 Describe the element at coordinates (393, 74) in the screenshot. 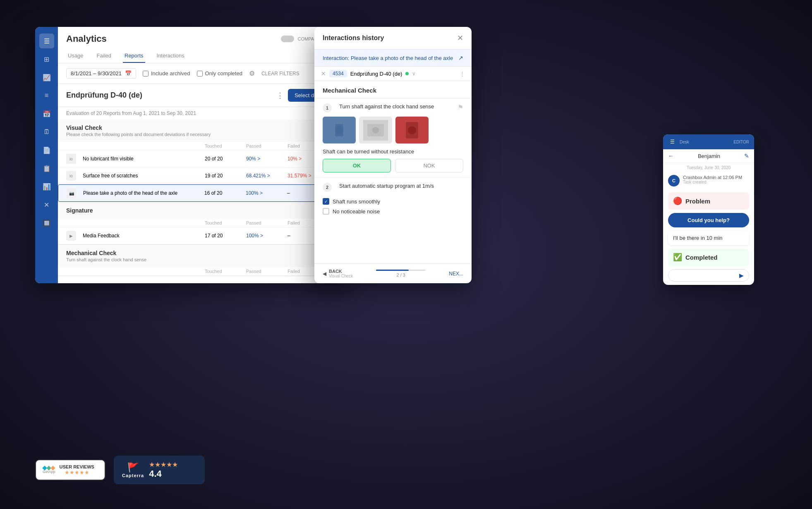

I see `report-selector: ✕ 4534 Endprüfung D-40 (de) ∨ ⋮` at that location.